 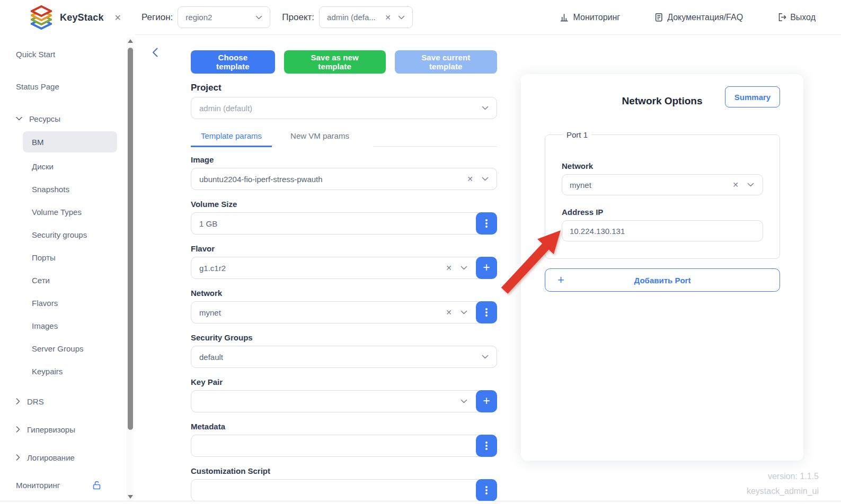 I want to click on sidebar-item-snapshots: Snapshots, so click(x=68, y=189).